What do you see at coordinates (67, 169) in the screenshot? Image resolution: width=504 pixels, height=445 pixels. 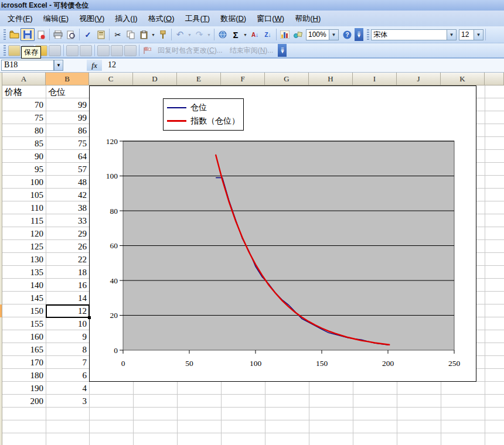 I see `cell-b7: 57` at bounding box center [67, 169].